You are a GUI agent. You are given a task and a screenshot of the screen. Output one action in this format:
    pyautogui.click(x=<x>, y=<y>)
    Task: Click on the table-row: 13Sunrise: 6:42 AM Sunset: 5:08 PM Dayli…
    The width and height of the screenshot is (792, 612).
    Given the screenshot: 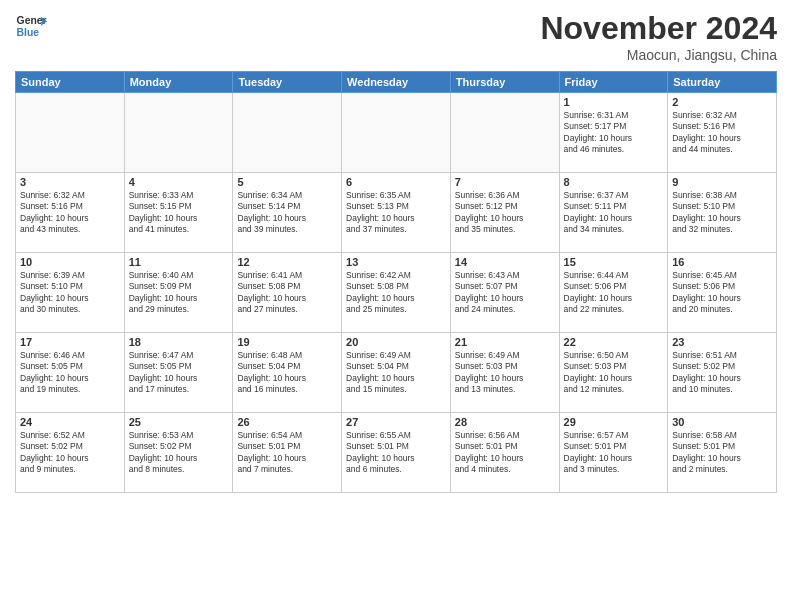 What is the action you would take?
    pyautogui.click(x=396, y=293)
    